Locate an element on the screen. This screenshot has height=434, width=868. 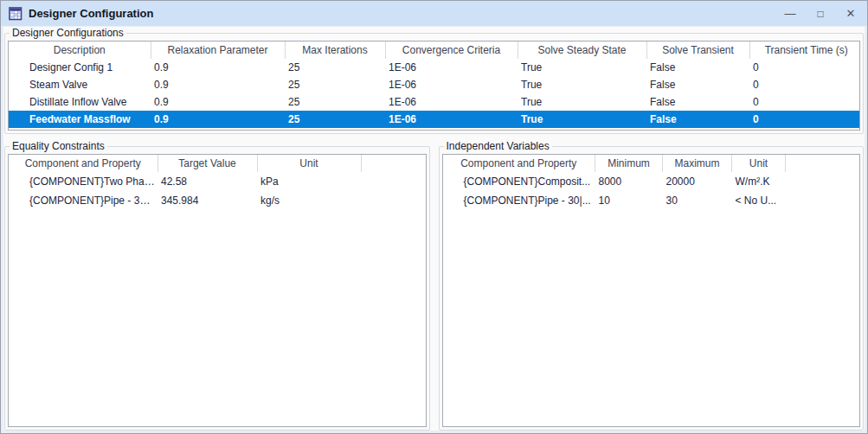
cell: 8000 is located at coordinates (629, 182).